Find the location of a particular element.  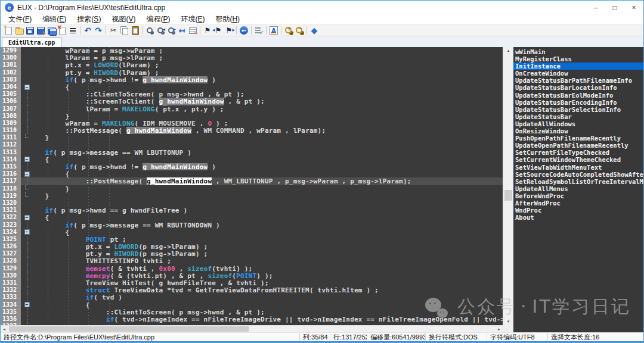

line-number: 1312 is located at coordinates (11, 145).